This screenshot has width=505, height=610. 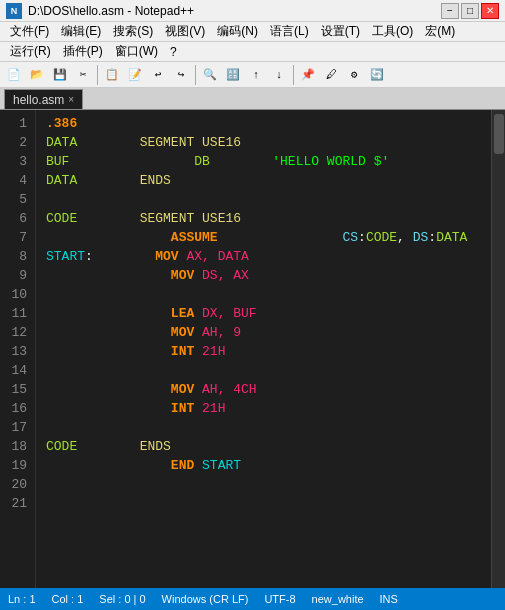 What do you see at coordinates (14, 446) in the screenshot?
I see `line-number: 18` at bounding box center [14, 446].